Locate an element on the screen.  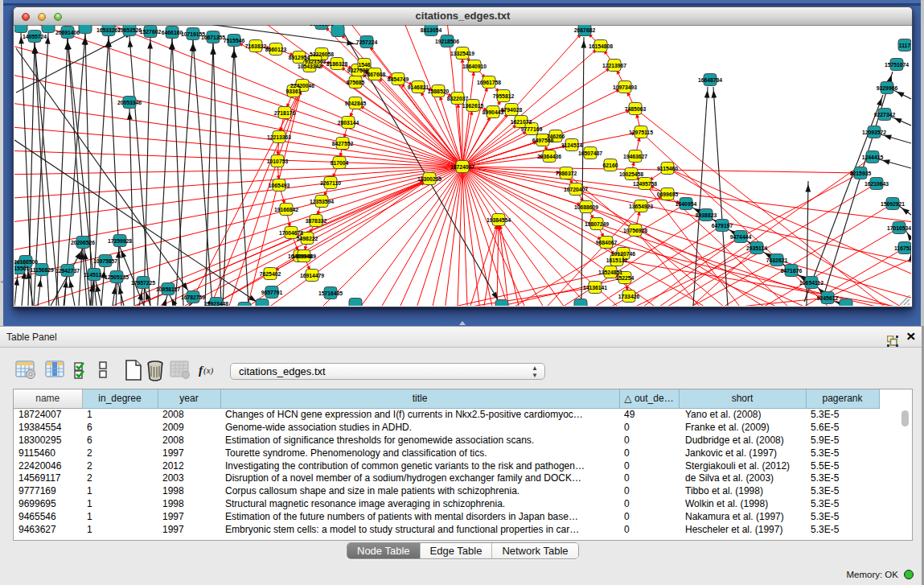
svg-text: 20206526 is located at coordinates (83, 243).